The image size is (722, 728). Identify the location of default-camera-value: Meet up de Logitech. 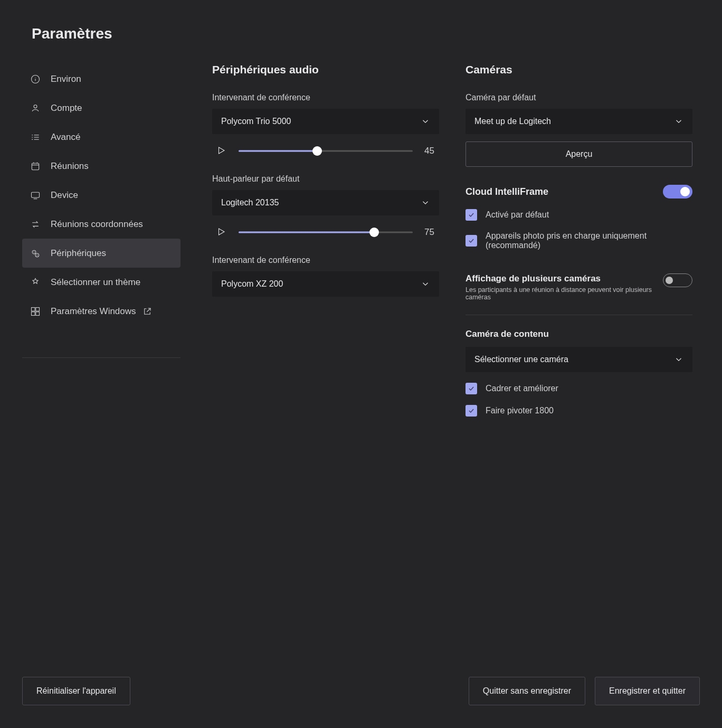
(513, 121).